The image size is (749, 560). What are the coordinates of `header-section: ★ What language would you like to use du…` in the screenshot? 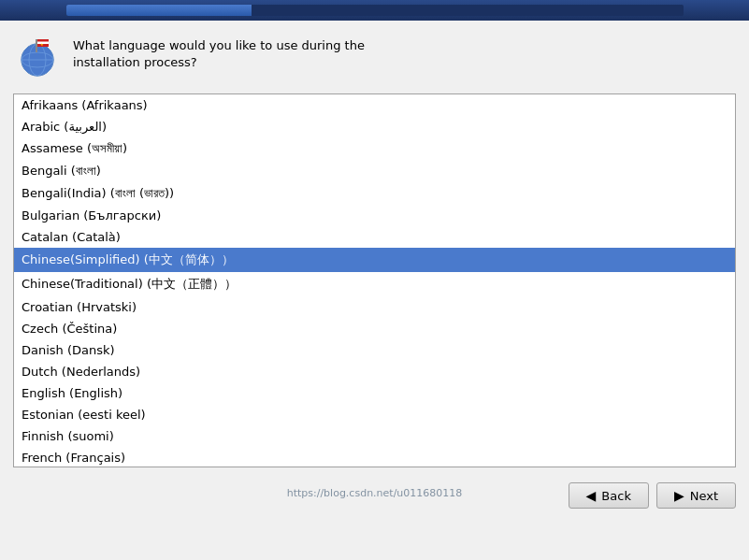 It's located at (374, 55).